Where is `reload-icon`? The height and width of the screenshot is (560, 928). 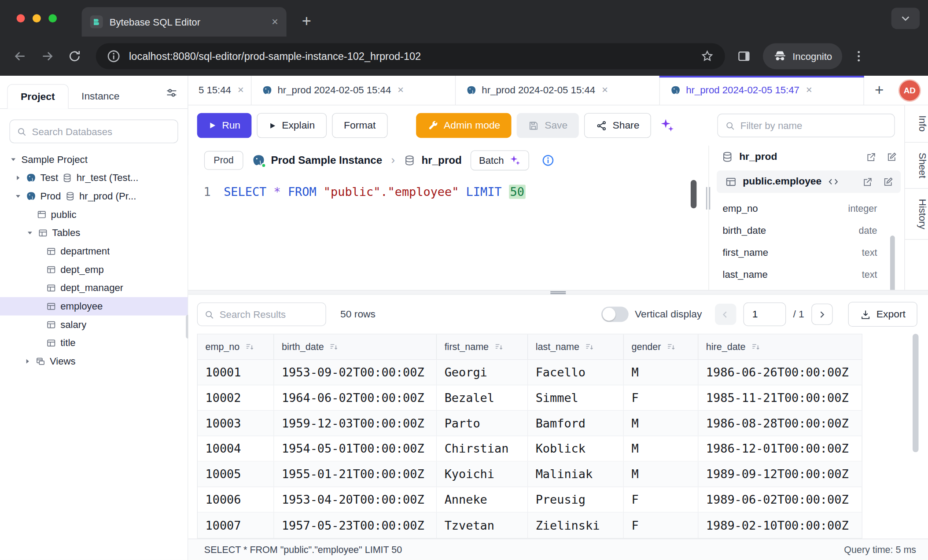 reload-icon is located at coordinates (74, 56).